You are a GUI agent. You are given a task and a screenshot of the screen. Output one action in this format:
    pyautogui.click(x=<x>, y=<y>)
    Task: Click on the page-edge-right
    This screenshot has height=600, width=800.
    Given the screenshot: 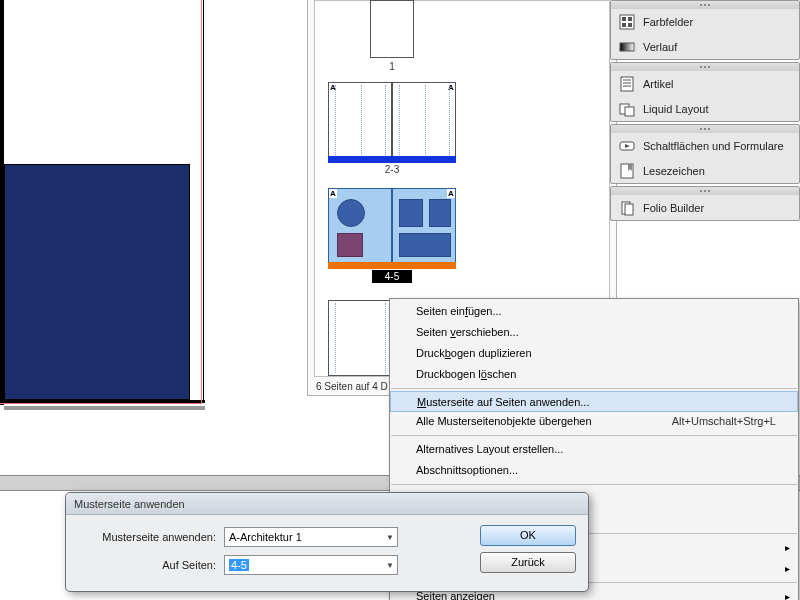 What is the action you would take?
    pyautogui.click(x=204, y=202)
    